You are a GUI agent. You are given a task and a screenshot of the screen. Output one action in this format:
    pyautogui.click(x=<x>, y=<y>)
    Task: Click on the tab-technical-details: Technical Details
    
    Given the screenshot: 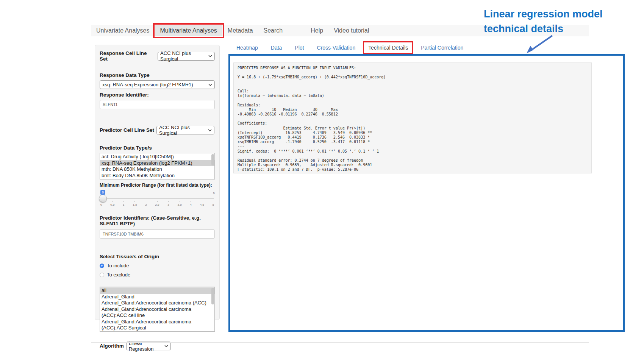 What is the action you would take?
    pyautogui.click(x=388, y=48)
    